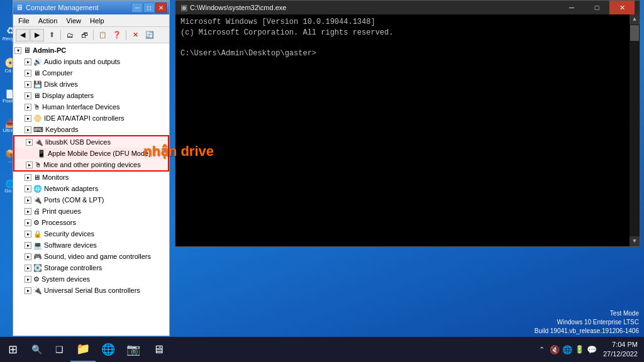 The height and width of the screenshot is (362, 644). What do you see at coordinates (161, 8) in the screenshot?
I see `close-button: ✕` at bounding box center [161, 8].